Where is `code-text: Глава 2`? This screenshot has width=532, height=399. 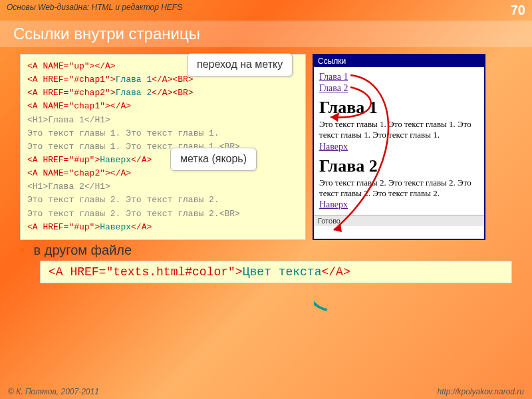 code-text: Глава 2 is located at coordinates (134, 93).